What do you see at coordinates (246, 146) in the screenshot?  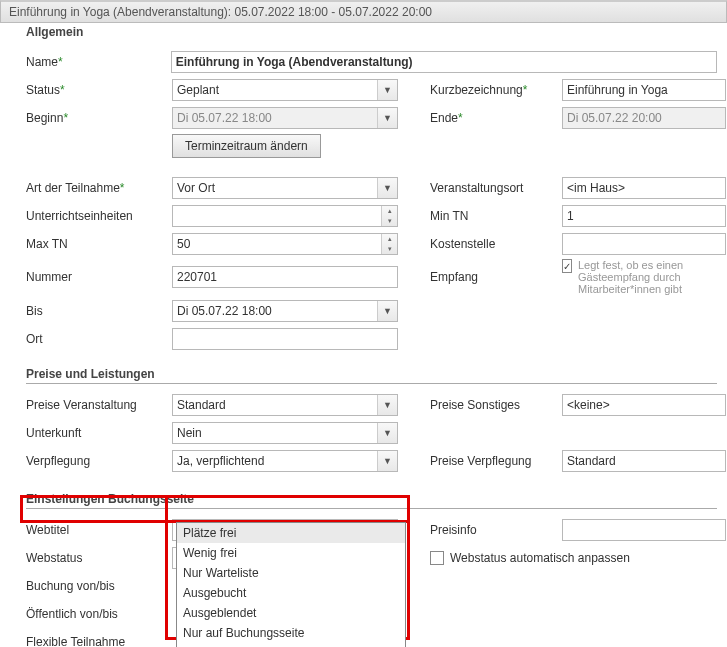 I see `button-terminzeitraum: Terminzeitraum ändern` at bounding box center [246, 146].